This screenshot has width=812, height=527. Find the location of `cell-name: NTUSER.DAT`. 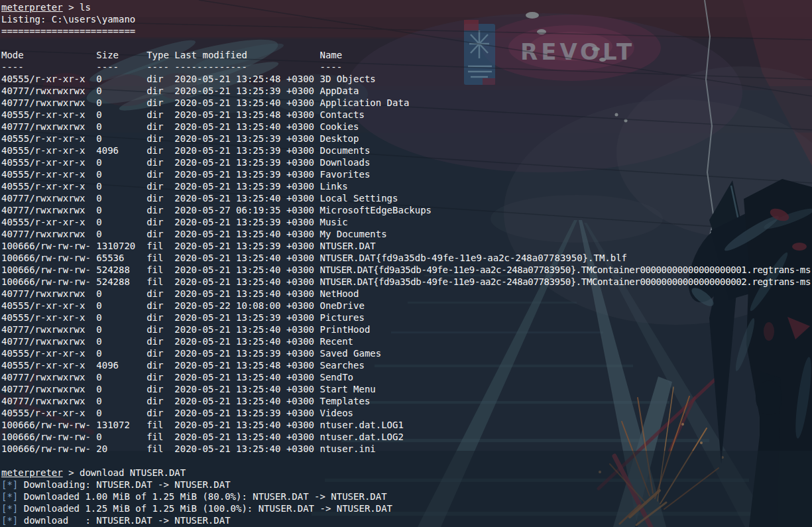

cell-name: NTUSER.DAT is located at coordinates (347, 246).